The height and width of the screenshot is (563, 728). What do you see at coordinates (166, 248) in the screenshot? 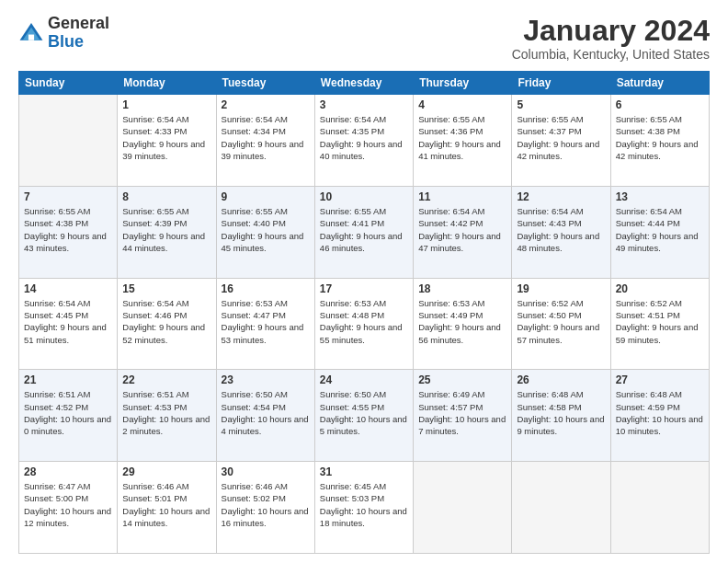
I see `daylight-text-2: 44 minutes.` at bounding box center [166, 248].